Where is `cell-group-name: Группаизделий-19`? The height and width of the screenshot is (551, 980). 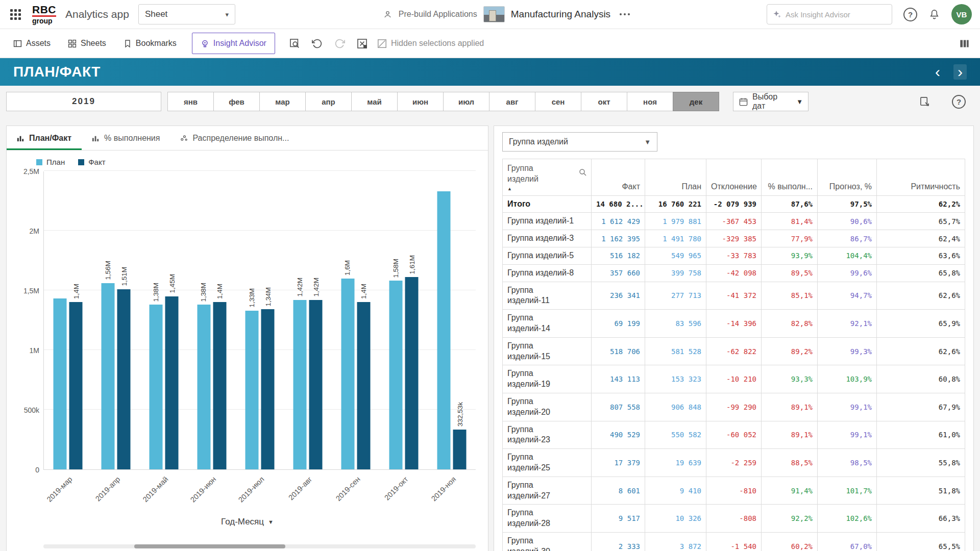 cell-group-name: Группаизделий-19 is located at coordinates (547, 380).